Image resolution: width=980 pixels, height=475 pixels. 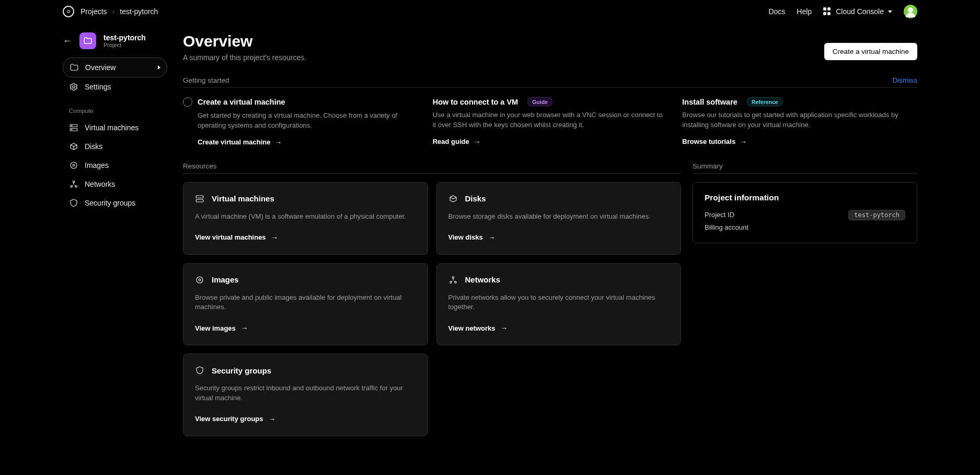 I want to click on project-name: test-pytorch, so click(x=124, y=38).